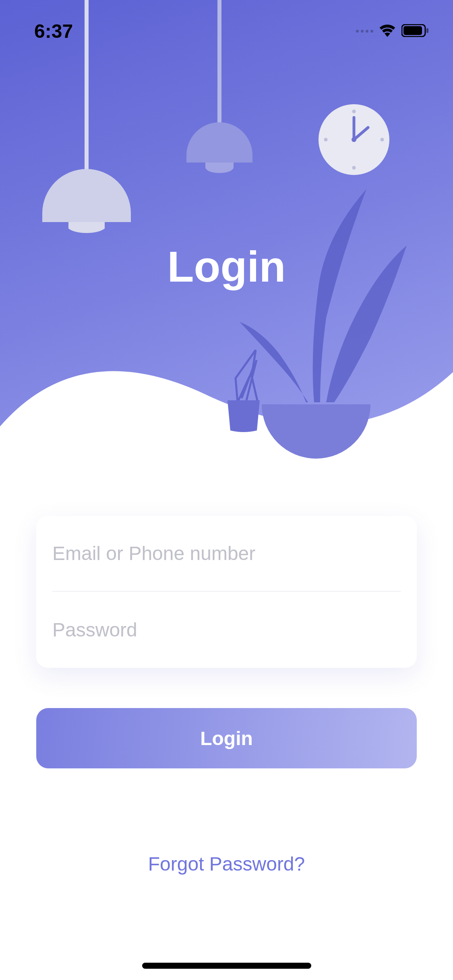 The height and width of the screenshot is (980, 453). What do you see at coordinates (54, 31) in the screenshot?
I see `status-time: 6:37` at bounding box center [54, 31].